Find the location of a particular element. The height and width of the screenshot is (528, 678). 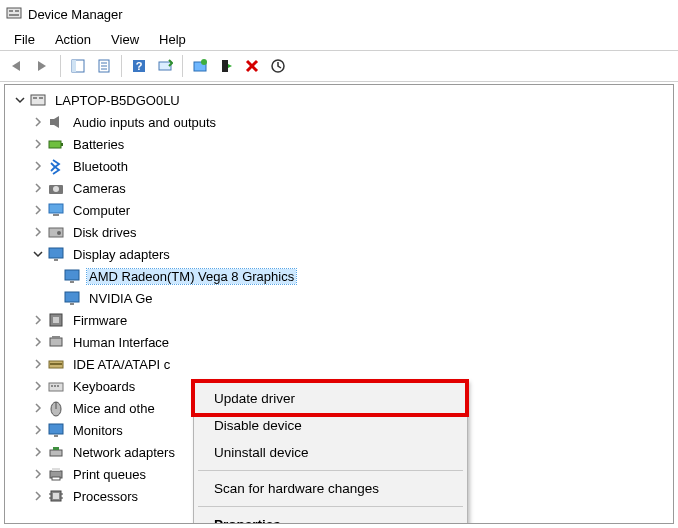

tree-label: Computer is located at coordinates (102, 210).